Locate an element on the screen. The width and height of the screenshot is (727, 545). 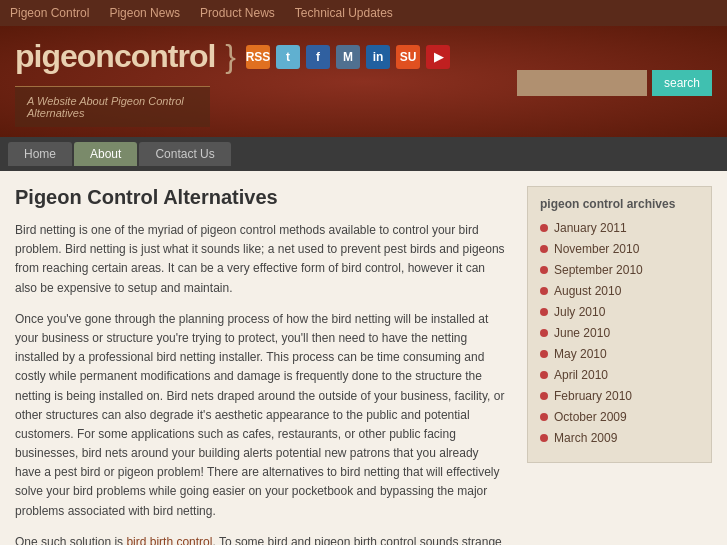
bird-birth-control-link: bird birth control is located at coordinates (169, 540).